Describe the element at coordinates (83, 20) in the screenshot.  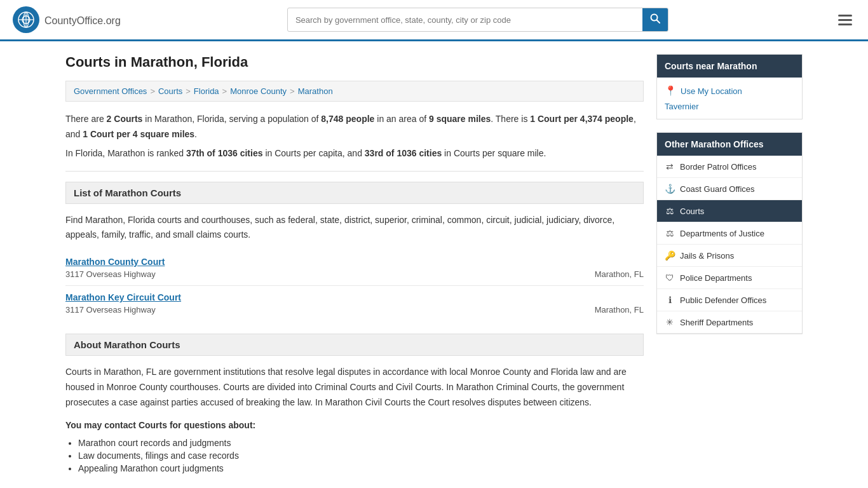
I see `logo-text: CountyOffice.org` at that location.